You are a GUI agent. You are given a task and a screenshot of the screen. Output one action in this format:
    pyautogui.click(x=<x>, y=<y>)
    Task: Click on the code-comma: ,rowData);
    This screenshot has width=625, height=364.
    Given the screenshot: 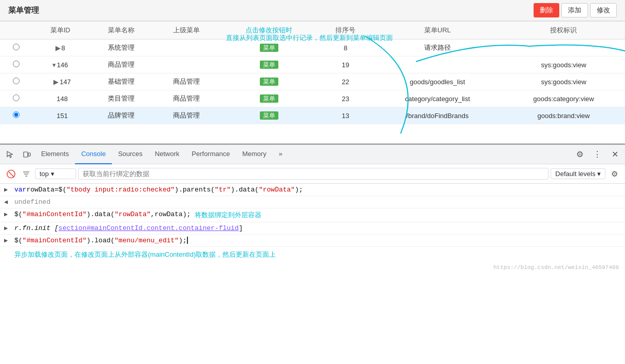 What is the action you would take?
    pyautogui.click(x=173, y=215)
    